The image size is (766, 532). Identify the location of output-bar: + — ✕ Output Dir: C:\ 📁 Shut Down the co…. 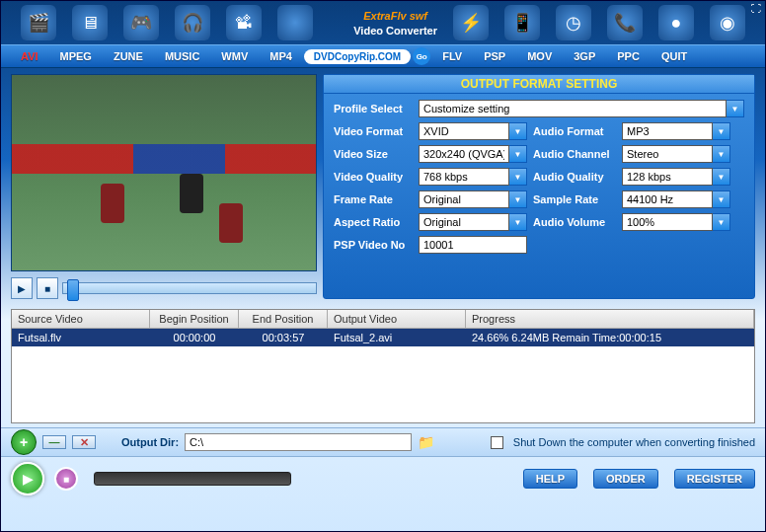
(383, 442).